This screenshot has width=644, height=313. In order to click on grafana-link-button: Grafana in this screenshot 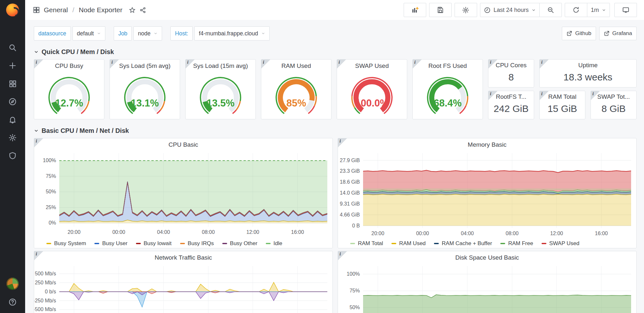, I will do `click(618, 33)`.